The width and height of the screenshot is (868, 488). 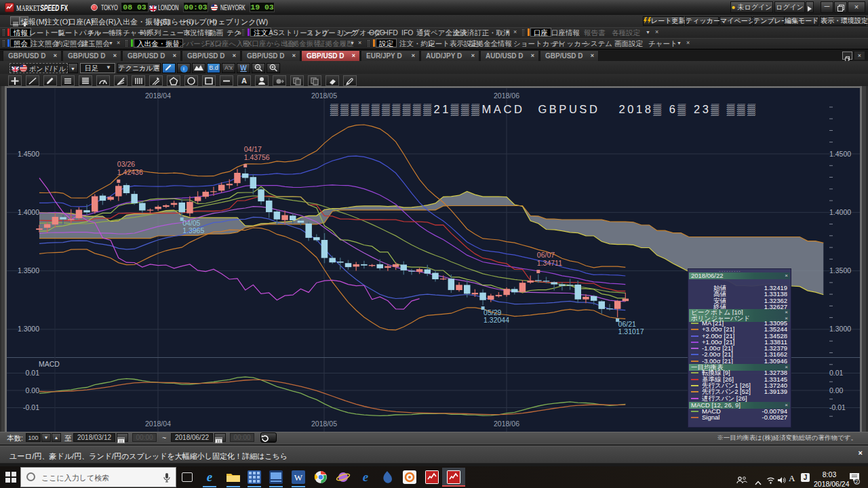 What do you see at coordinates (544, 110) in the screenshot?
I see `svg-text:▒▒▒▒▒▒▒▒▒▒21▒▒▒MACD GBPUSD 20: ▒▒▒▒▒▒▒▒▒▒21▒▒▒MACD GBPUSD 2018▒ 6▒ 23▒ …` at bounding box center [544, 110].